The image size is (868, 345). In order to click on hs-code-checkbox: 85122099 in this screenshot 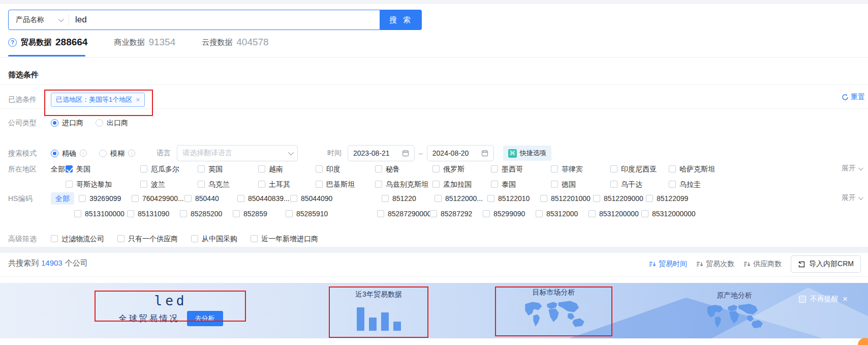, I will do `click(757, 198)`.